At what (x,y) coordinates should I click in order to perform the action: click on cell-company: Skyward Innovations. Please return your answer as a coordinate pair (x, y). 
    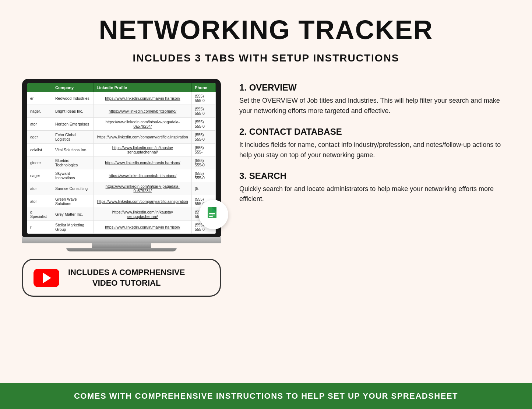
    Looking at the image, I should click on (73, 176).